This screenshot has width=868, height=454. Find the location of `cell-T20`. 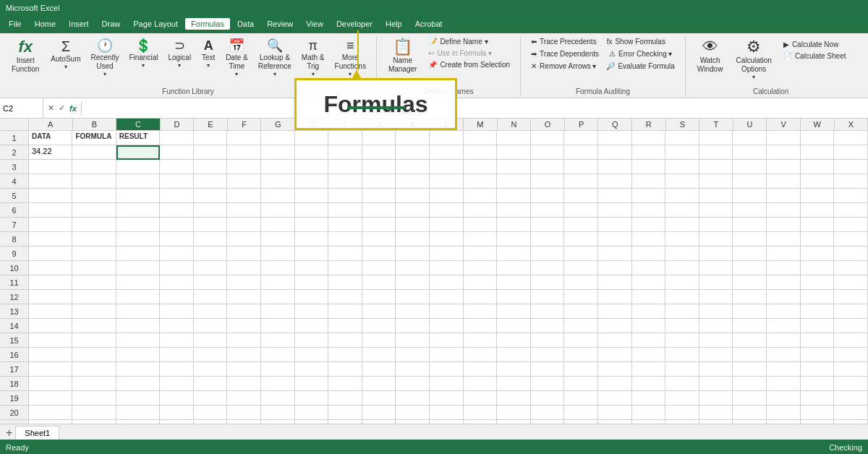

cell-T20 is located at coordinates (716, 413).